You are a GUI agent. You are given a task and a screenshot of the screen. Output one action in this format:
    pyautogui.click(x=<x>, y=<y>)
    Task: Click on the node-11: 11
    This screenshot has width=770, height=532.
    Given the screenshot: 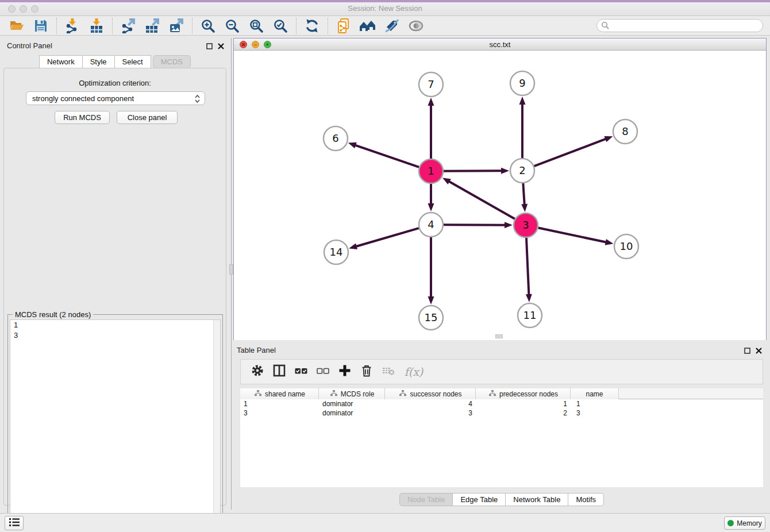 What is the action you would take?
    pyautogui.click(x=530, y=315)
    